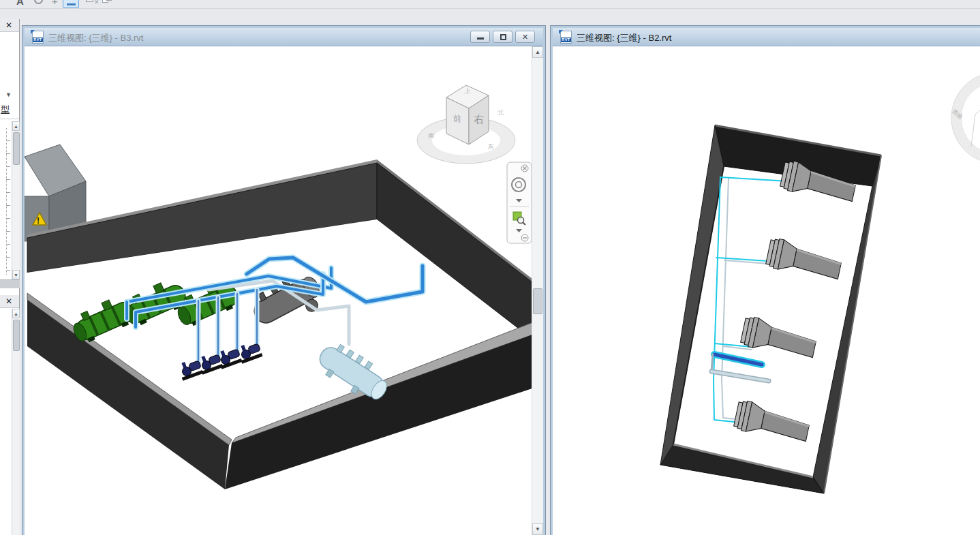  I want to click on add-tool-icon: +, so click(57, 4).